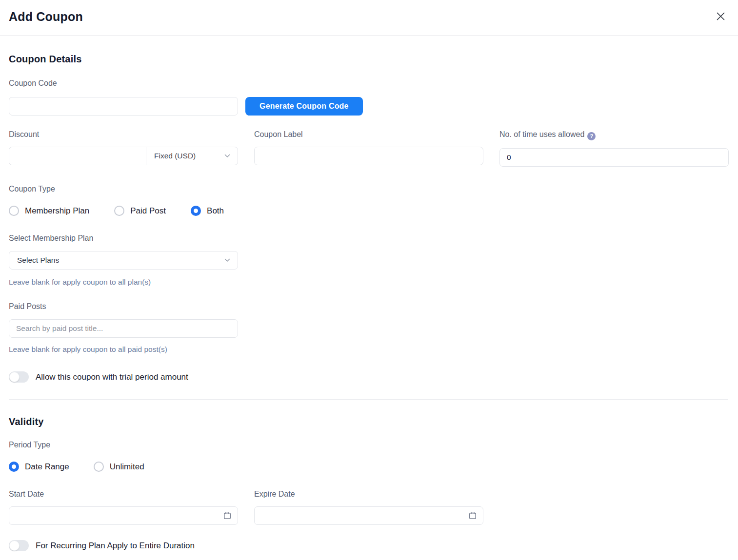 This screenshot has height=560, width=738. What do you see at coordinates (369, 546) in the screenshot?
I see `recurring-toggle-row: For Recurring Plan Apply to Entire Durat…` at bounding box center [369, 546].